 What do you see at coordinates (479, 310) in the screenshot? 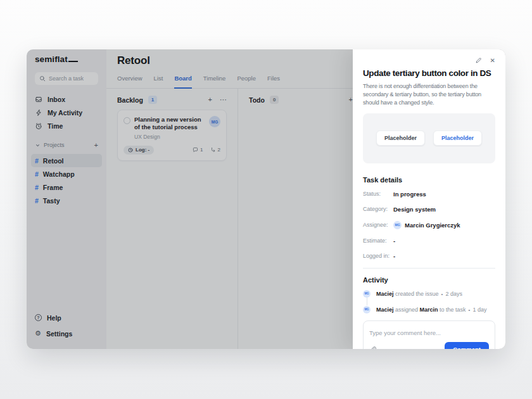
I see `activity-time: 1 day` at bounding box center [479, 310].